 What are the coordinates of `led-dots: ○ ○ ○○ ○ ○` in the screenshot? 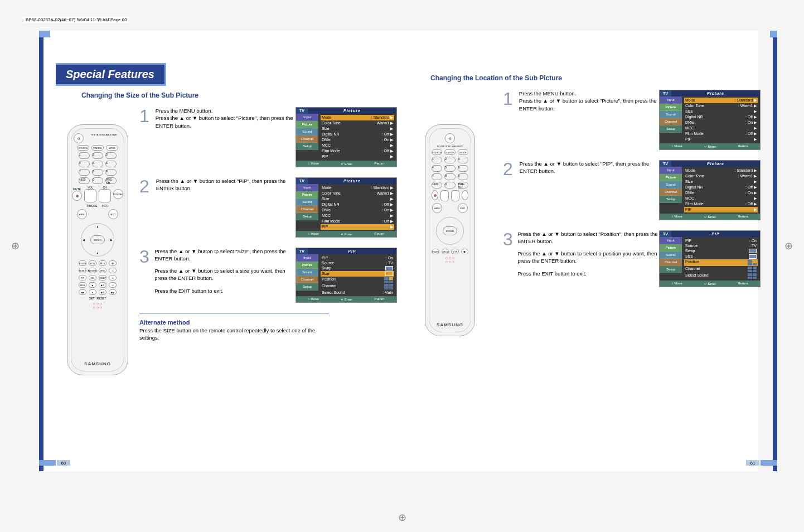 It's located at (98, 306).